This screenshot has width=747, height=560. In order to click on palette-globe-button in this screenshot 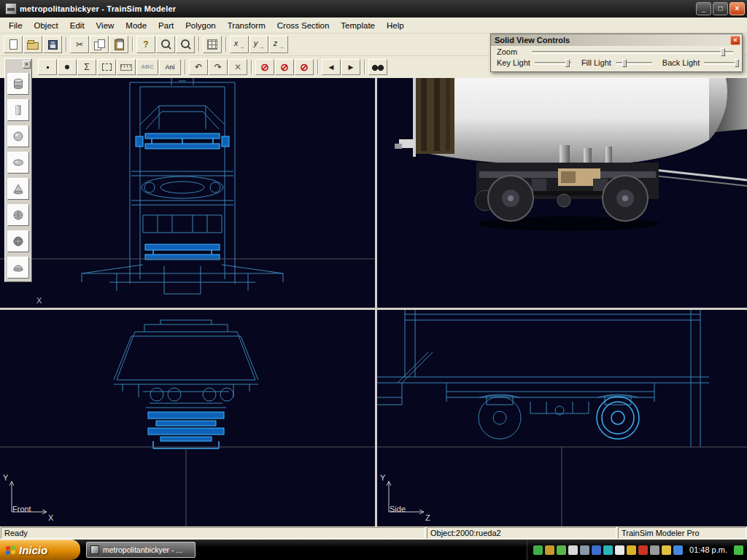, I will do `click(18, 241)`.